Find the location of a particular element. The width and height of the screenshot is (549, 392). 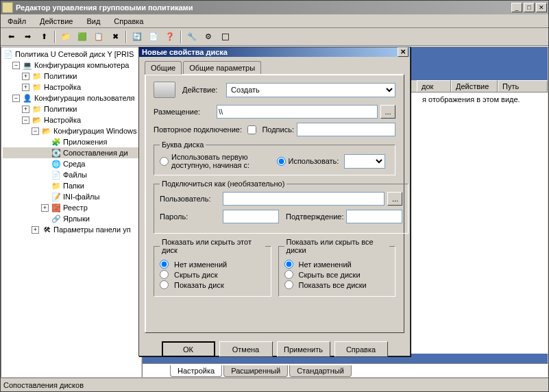

dialog-tabstrip: Общие Общие параметры is located at coordinates (274, 67).